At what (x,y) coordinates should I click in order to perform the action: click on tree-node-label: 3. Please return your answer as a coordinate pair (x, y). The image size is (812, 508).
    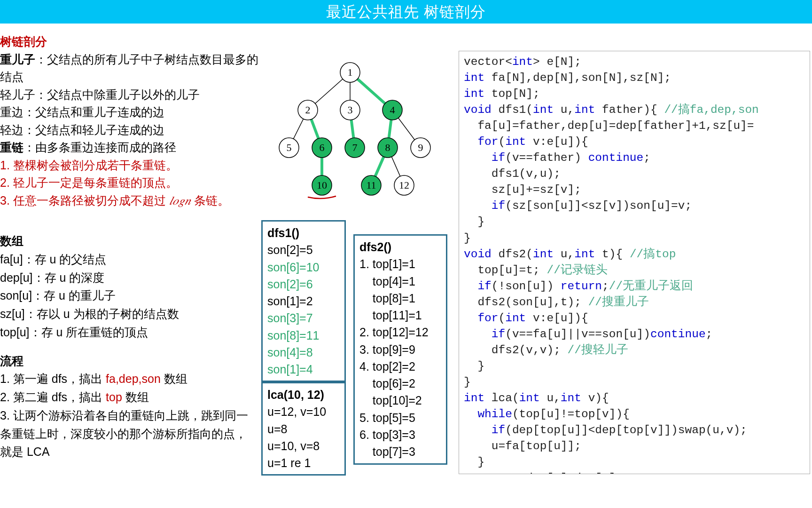
    Looking at the image, I should click on (351, 110).